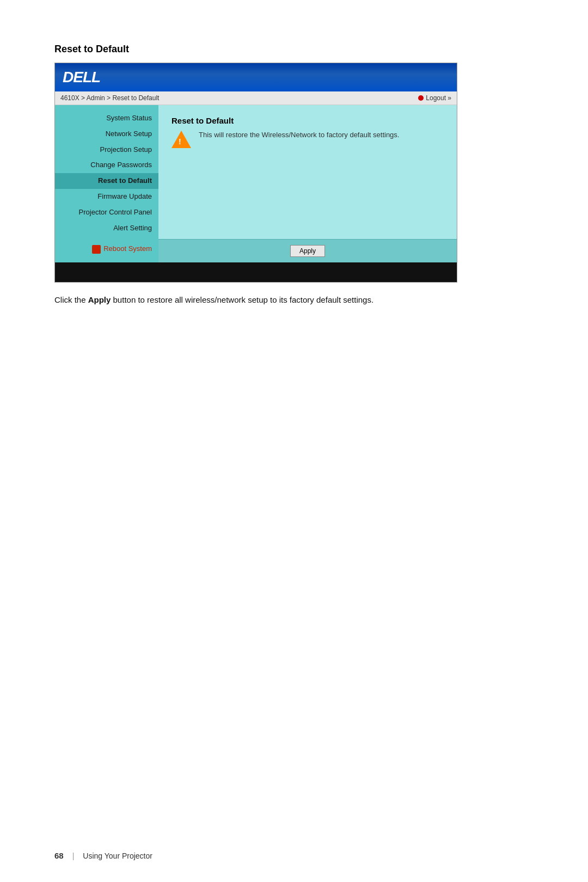 The width and height of the screenshot is (588, 882). What do you see at coordinates (107, 249) in the screenshot?
I see `sidebar-item-reboot-system: Reboot System` at bounding box center [107, 249].